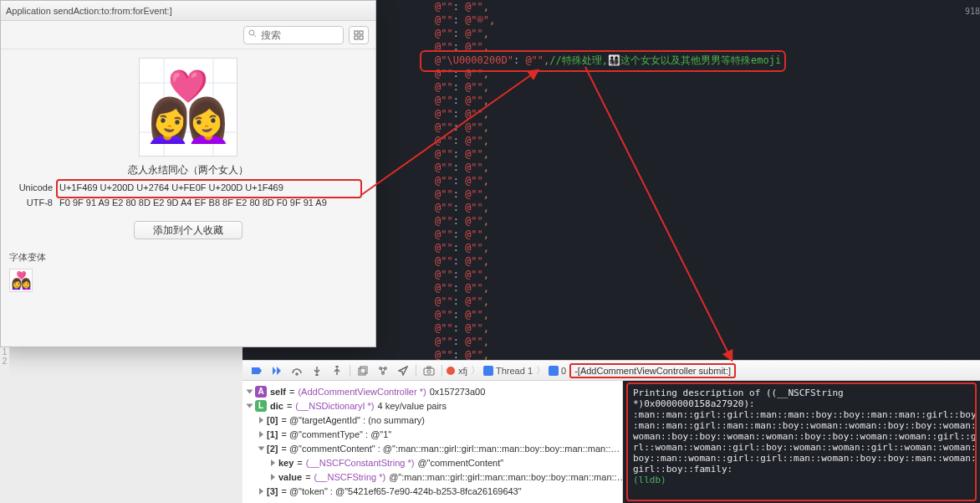 The image size is (980, 503). I want to click on search-field, so click(300, 35).